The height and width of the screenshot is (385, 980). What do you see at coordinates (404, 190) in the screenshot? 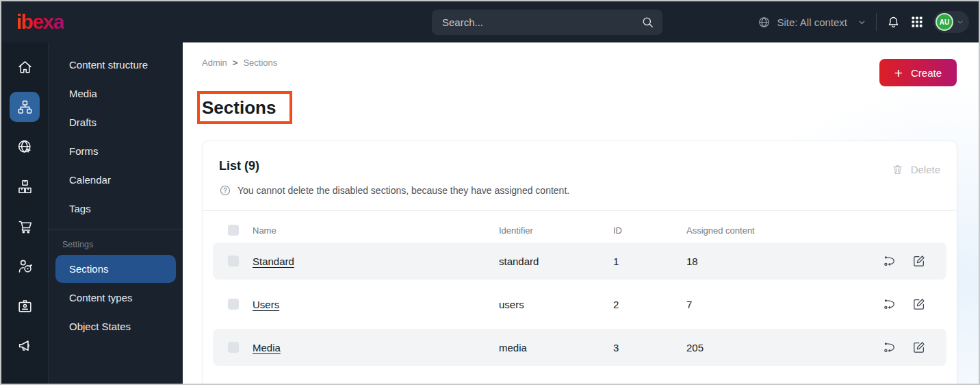
I see `info-message-text: You cannot delete the disabled sections,…` at bounding box center [404, 190].